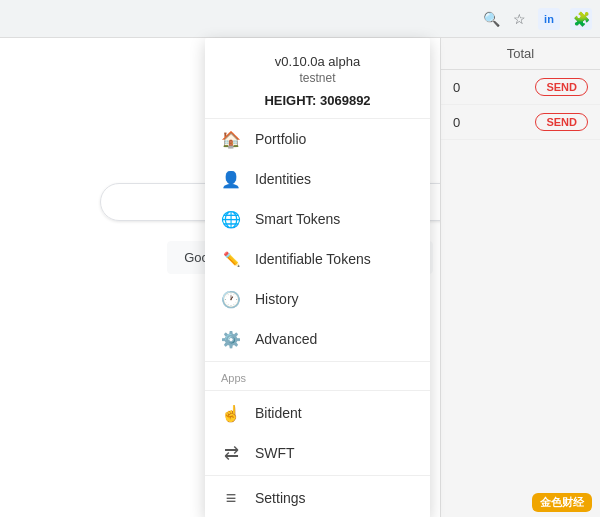 Image resolution: width=600 pixels, height=517 pixels. I want to click on chrome-toolbar: 🔍 ☆ in 🧩, so click(300, 19).